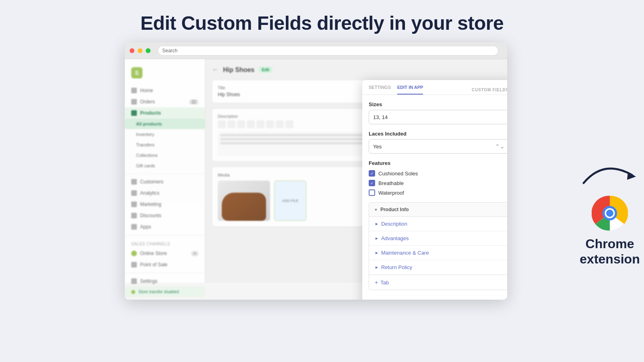 This screenshot has width=644, height=362. What do you see at coordinates (290, 201) in the screenshot?
I see `media-thumb-1: ADD FILE` at bounding box center [290, 201].